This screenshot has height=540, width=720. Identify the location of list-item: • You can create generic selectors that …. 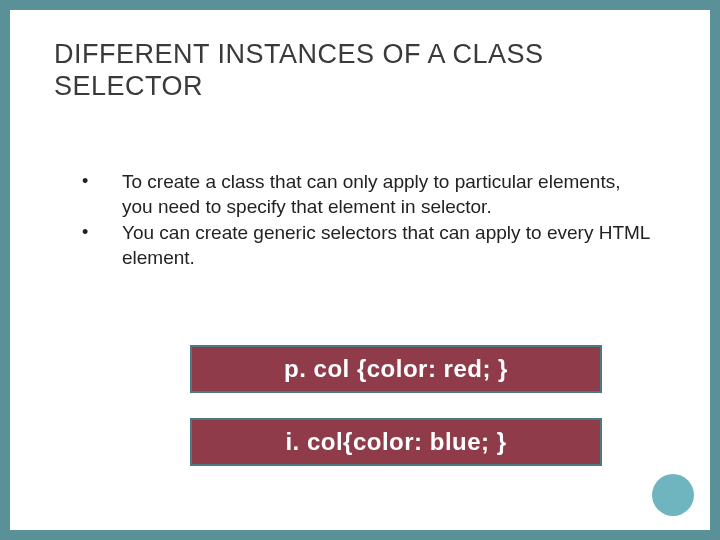
(366, 246).